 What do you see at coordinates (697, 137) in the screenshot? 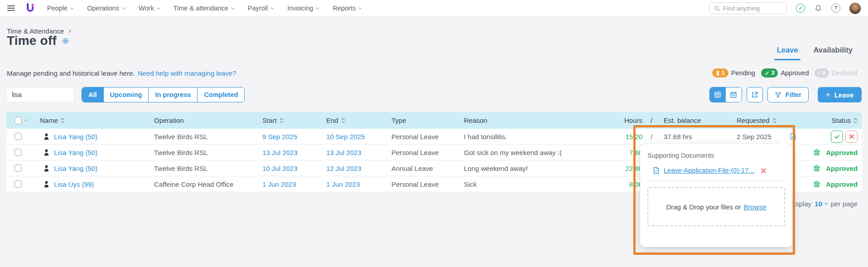
I see `est-balance-cell: 37.68 hrs` at bounding box center [697, 137].